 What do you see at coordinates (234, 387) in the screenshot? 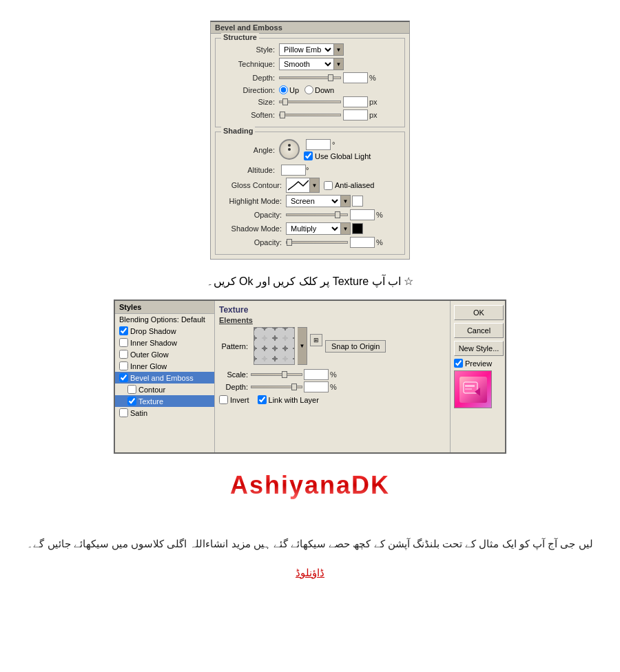
I see `tex-depth-label: Depth:` at bounding box center [234, 387].